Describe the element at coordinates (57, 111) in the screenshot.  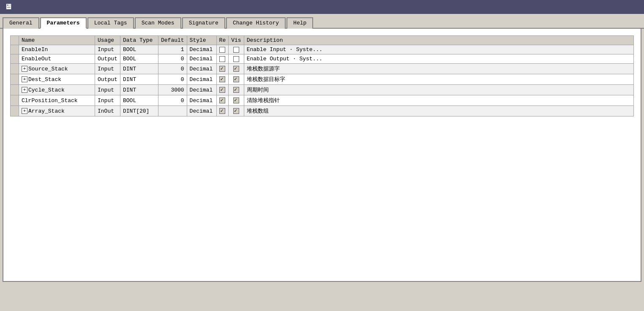
I see `row-name-6: +Array_Stack` at that location.